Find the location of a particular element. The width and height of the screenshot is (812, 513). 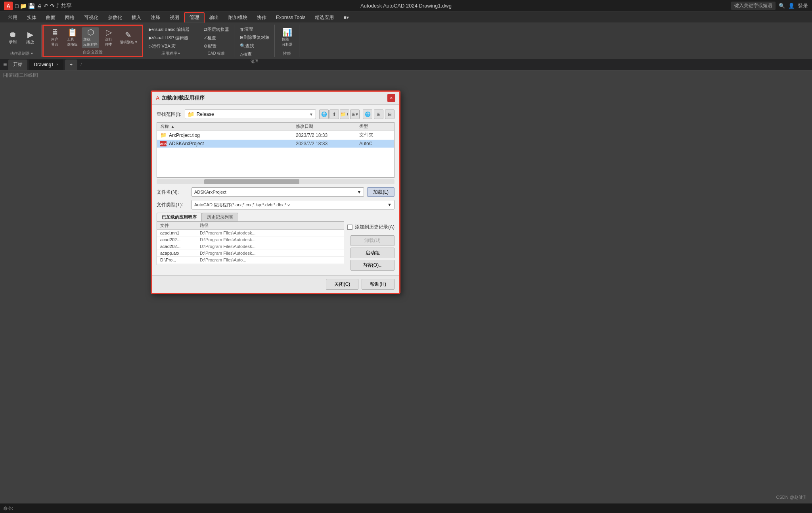

load-button: 加载(L) is located at coordinates (381, 192).